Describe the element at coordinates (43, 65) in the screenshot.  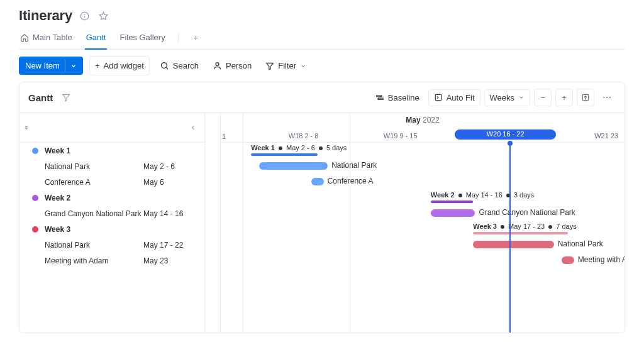
I see `new-item-label: New Item` at that location.